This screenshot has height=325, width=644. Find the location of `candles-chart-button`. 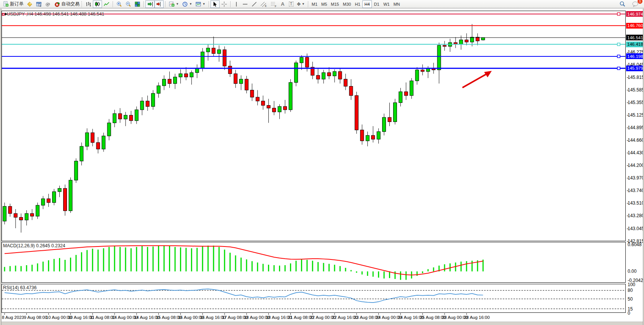

candles-chart-button is located at coordinates (97, 4).